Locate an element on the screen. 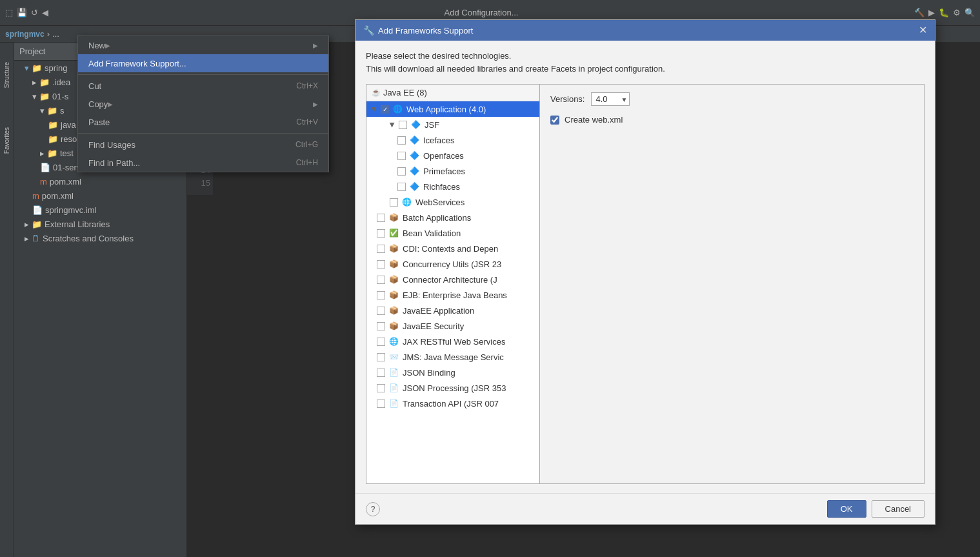 This screenshot has width=980, height=557. scratches-label: Scratches and Consoles is located at coordinates (88, 239).